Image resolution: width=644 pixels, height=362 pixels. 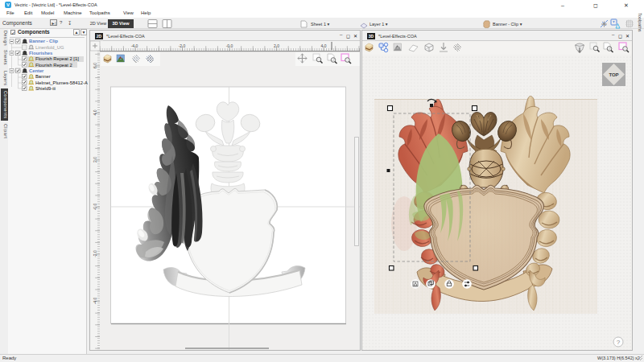 I want to click on svg-text: Banner - Clip ▾, so click(x=507, y=24).